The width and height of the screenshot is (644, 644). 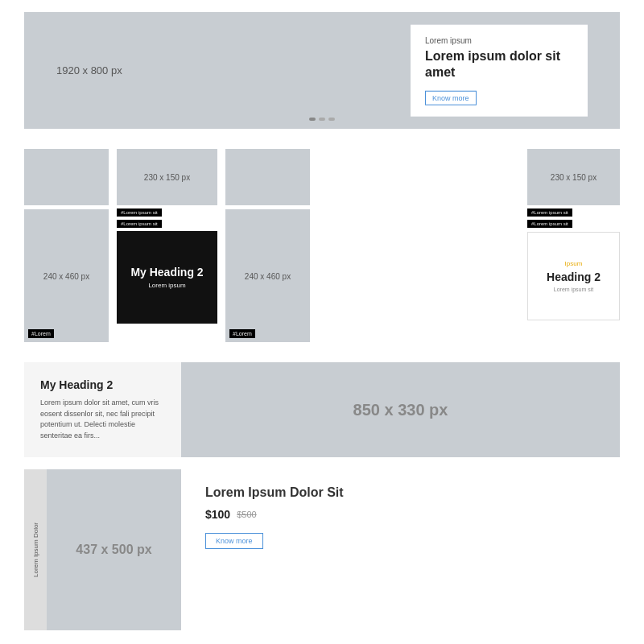 What do you see at coordinates (267, 275) in the screenshot?
I see `card-right-bottom-image: 240 x 460 px #Lorem` at bounding box center [267, 275].